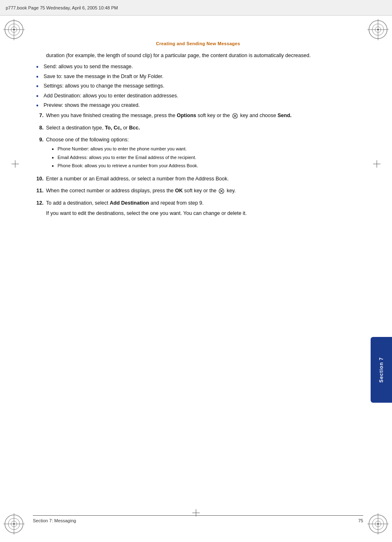 The width and height of the screenshot is (392, 542). I want to click on send-bold: Send., so click(284, 115).